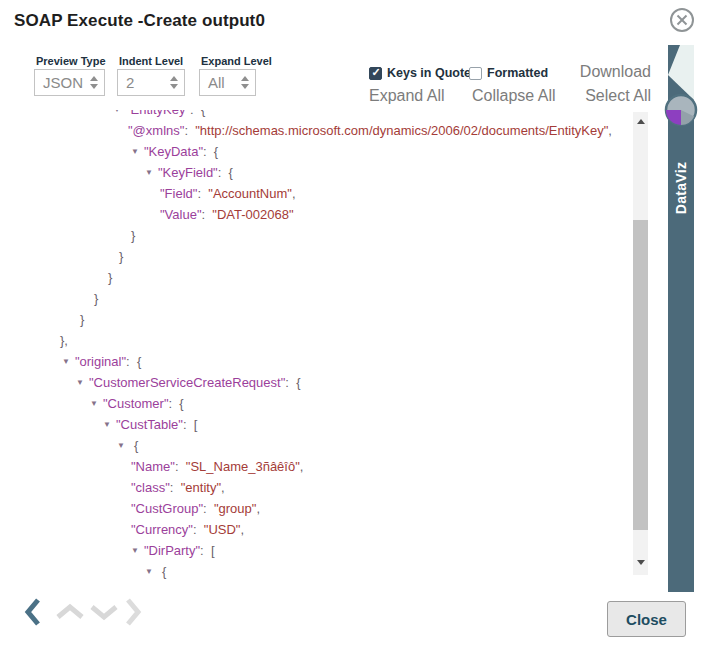  Describe the element at coordinates (424, 73) in the screenshot. I see `keys-in-quotes-checkbox: Keys in Quotes` at that location.